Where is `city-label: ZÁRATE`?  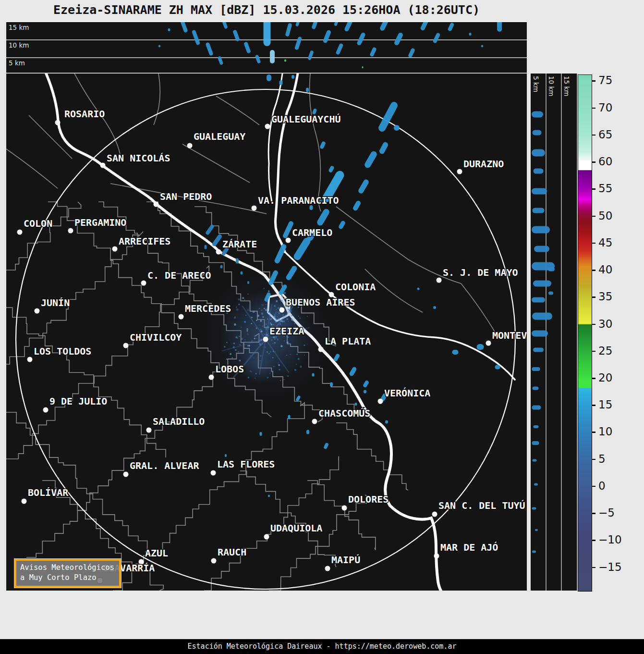
city-label: ZÁRATE is located at coordinates (240, 244).